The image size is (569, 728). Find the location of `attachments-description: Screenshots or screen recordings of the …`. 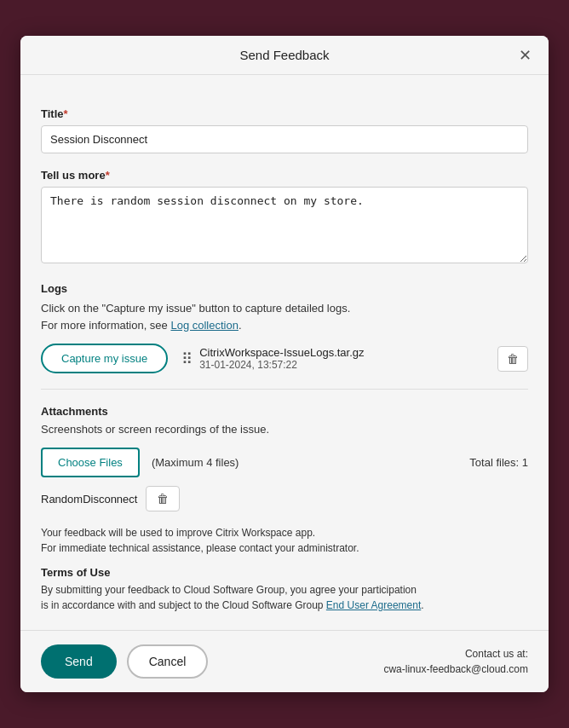

attachments-description: Screenshots or screen recordings of the … is located at coordinates (284, 430).